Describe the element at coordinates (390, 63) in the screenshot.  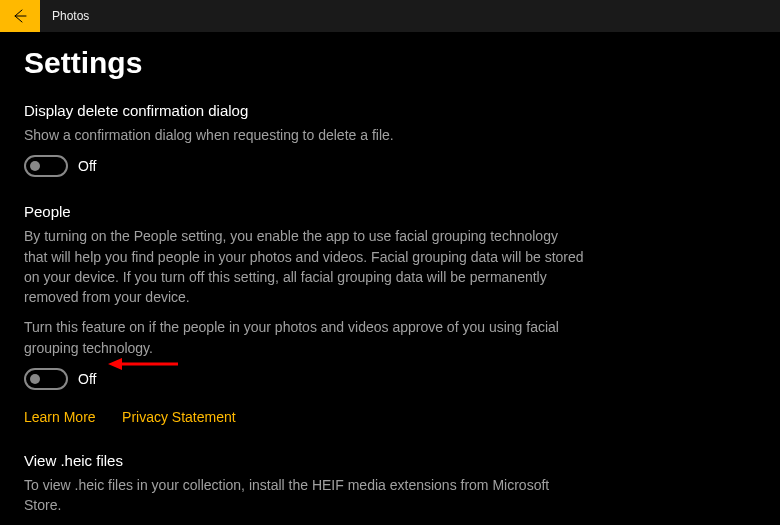
I see `page-title: Settings` at that location.